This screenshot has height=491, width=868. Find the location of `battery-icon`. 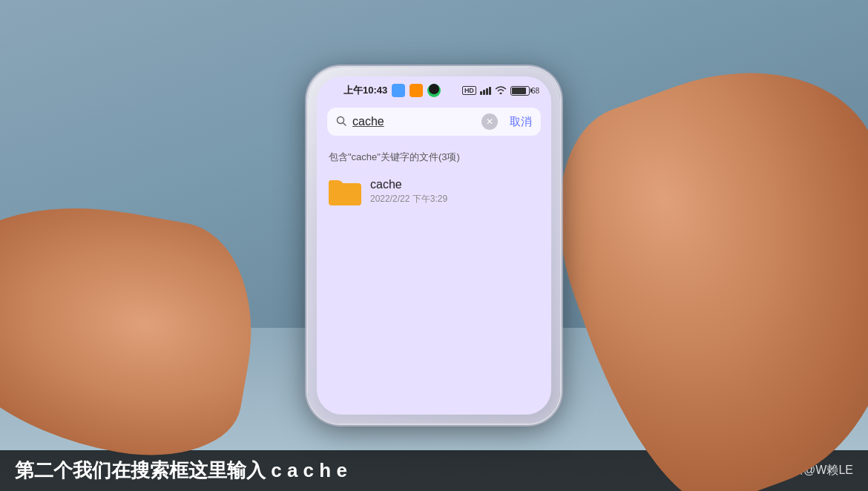

battery-icon is located at coordinates (520, 90).